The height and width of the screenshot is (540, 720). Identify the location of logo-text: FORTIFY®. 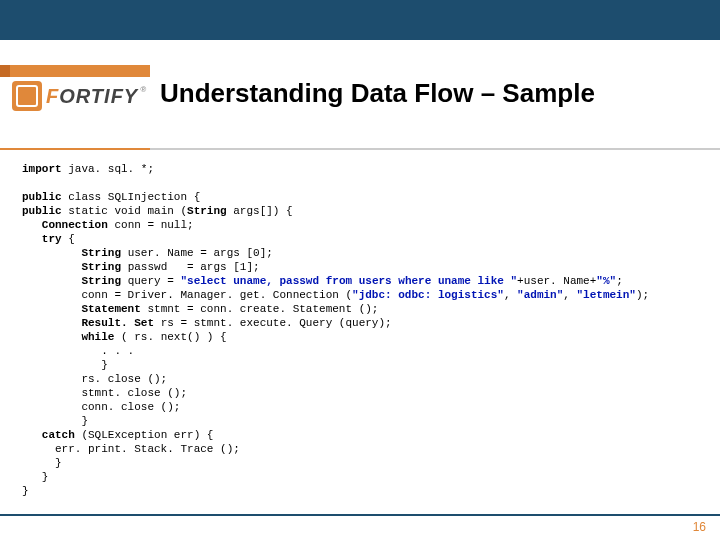
(96, 96).